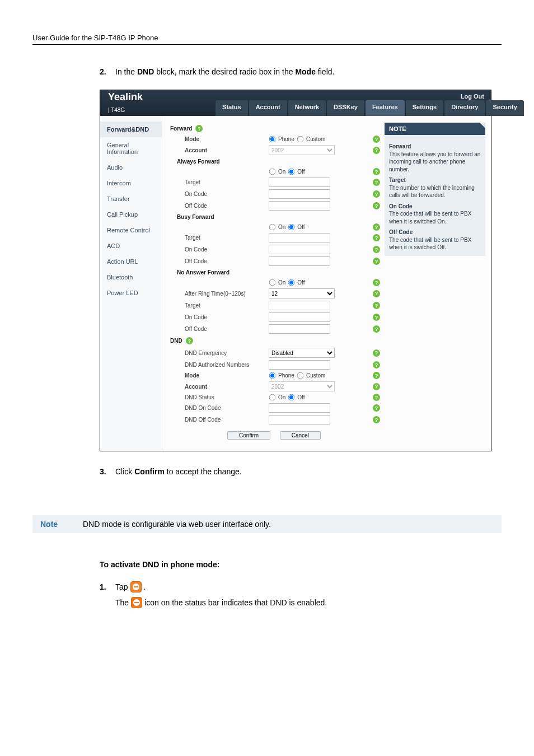  I want to click on step-2-num: 2., so click(107, 72).